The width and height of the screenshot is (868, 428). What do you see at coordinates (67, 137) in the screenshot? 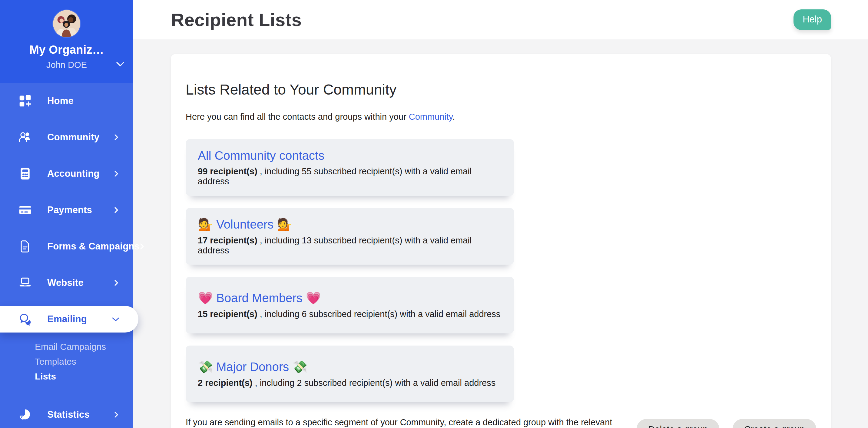
I see `sidebar-item-community: Community` at bounding box center [67, 137].